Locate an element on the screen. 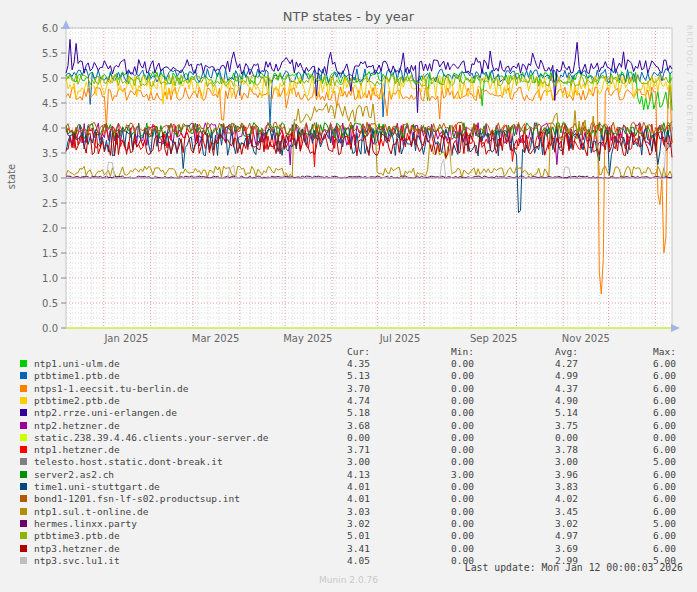 Image resolution: width=697 pixels, height=592 pixels. series-label: ntp1.uni-ulm.de is located at coordinates (77, 364).